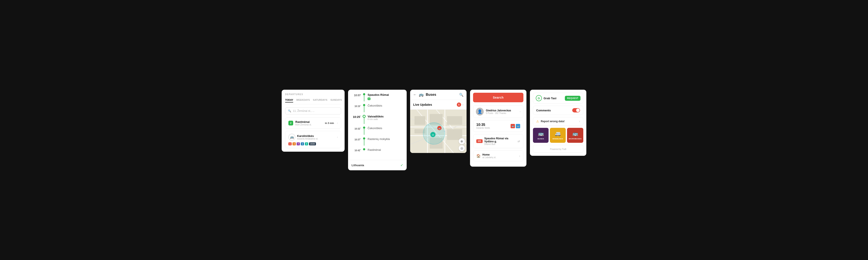  Describe the element at coordinates (558, 135) in the screenshot. I see `minibuses-tile: 🚐 MINIBUSES` at that location.